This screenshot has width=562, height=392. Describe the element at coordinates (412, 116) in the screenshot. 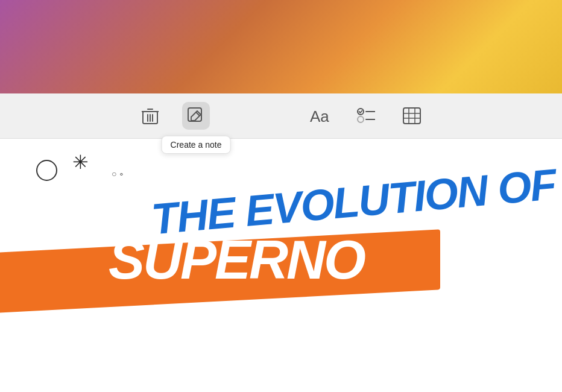

I see `table-button` at that location.